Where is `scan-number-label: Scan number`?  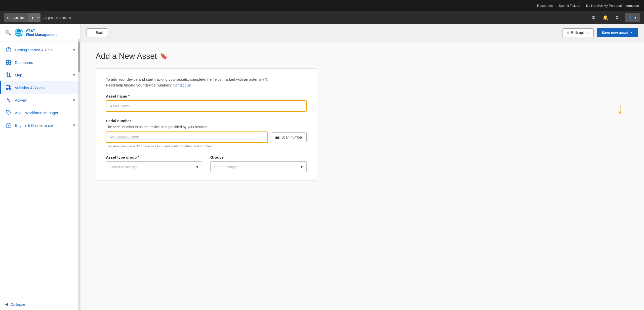
scan-number-label: Scan number is located at coordinates (292, 137).